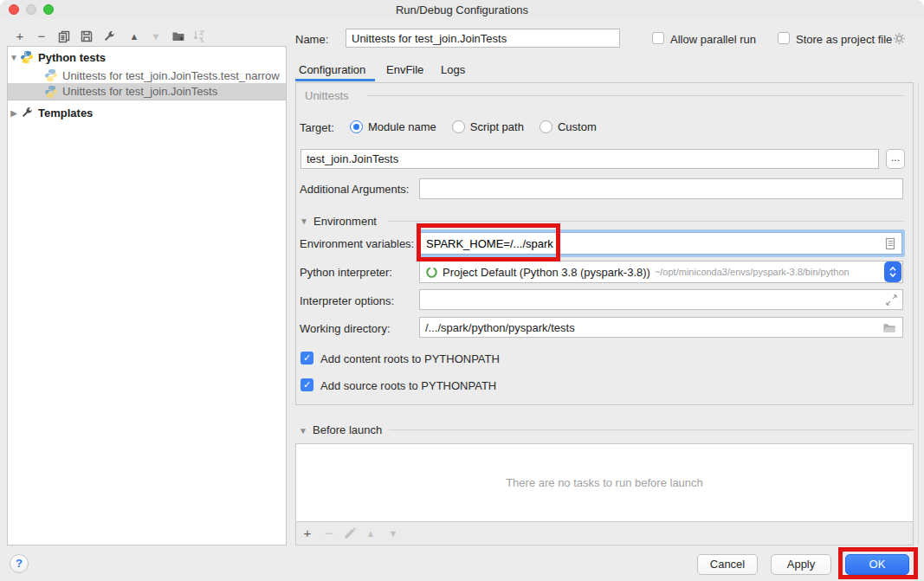 The width and height of the screenshot is (924, 581). I want to click on tree-item-unittest-jointests-selected: Unittests for test_join.JoinTests, so click(147, 92).